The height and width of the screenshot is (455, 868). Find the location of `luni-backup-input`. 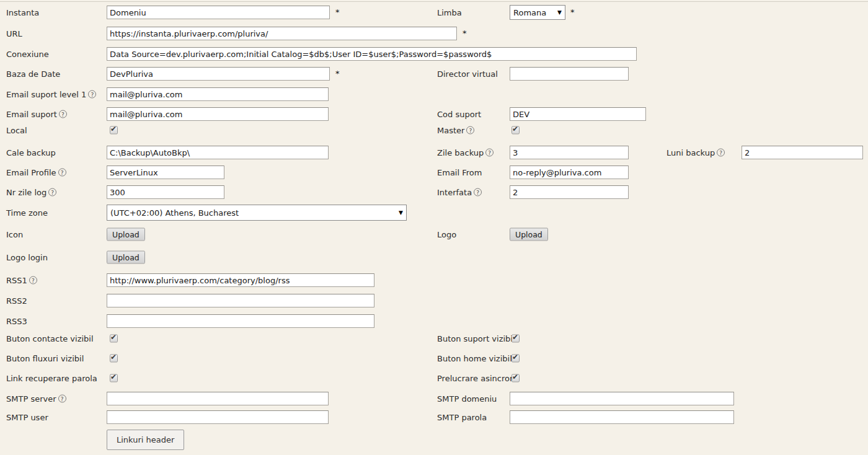

luni-backup-input is located at coordinates (802, 152).